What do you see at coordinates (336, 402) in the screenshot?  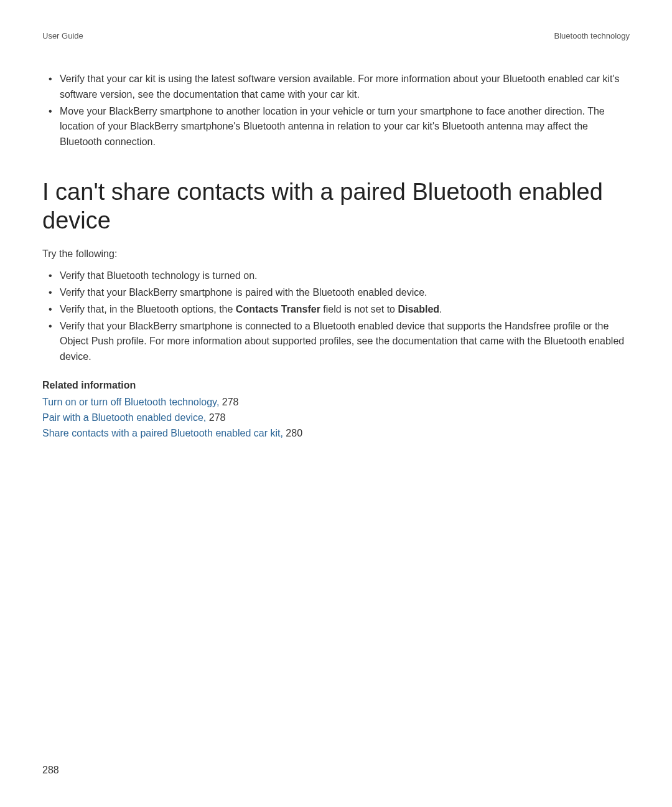 I see `related-link-row: Turn on or turn off Bluetooth technology…` at bounding box center [336, 402].